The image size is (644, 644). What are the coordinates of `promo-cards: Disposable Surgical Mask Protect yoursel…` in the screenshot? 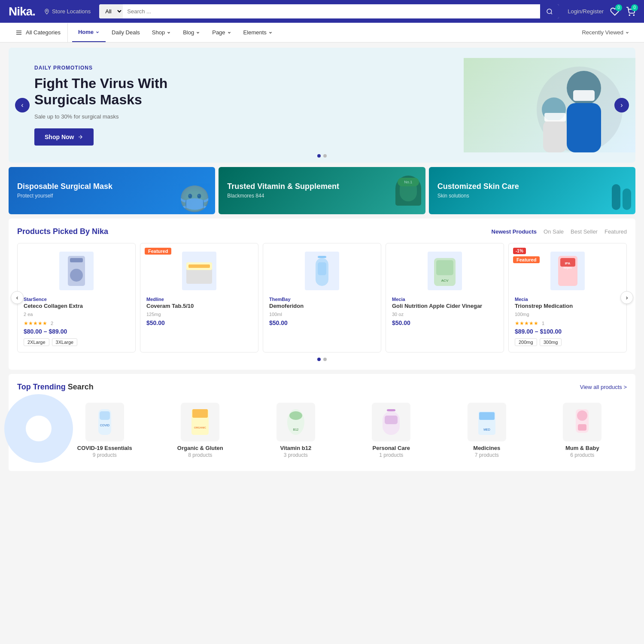 It's located at (322, 191).